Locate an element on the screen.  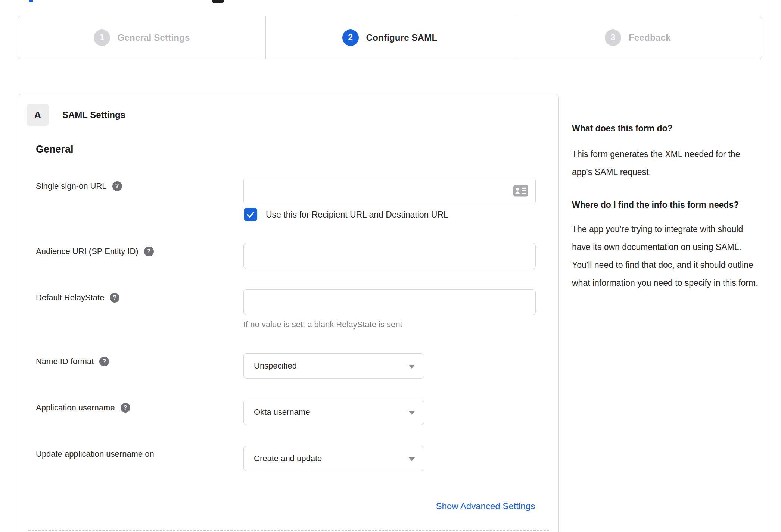
general-heading: General is located at coordinates (55, 149).